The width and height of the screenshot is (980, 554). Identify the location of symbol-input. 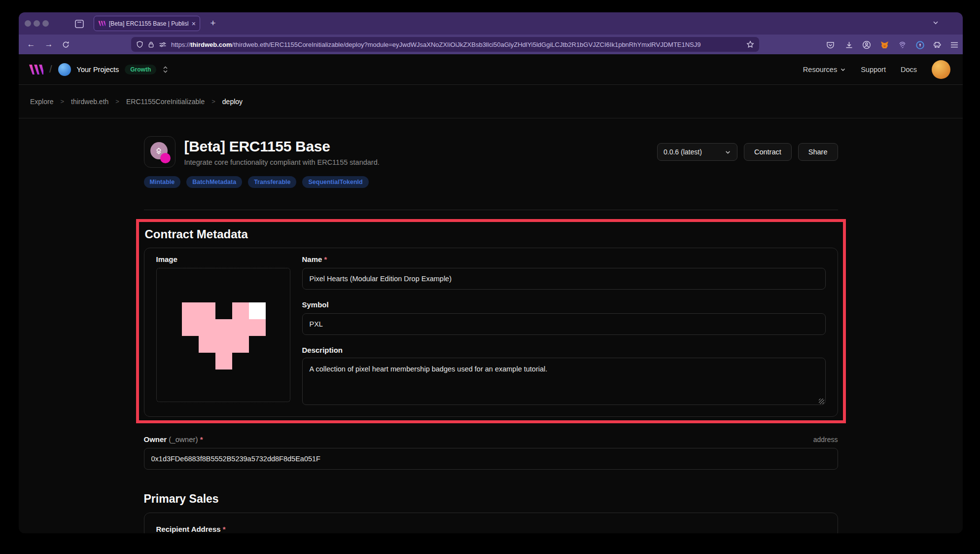
(564, 324).